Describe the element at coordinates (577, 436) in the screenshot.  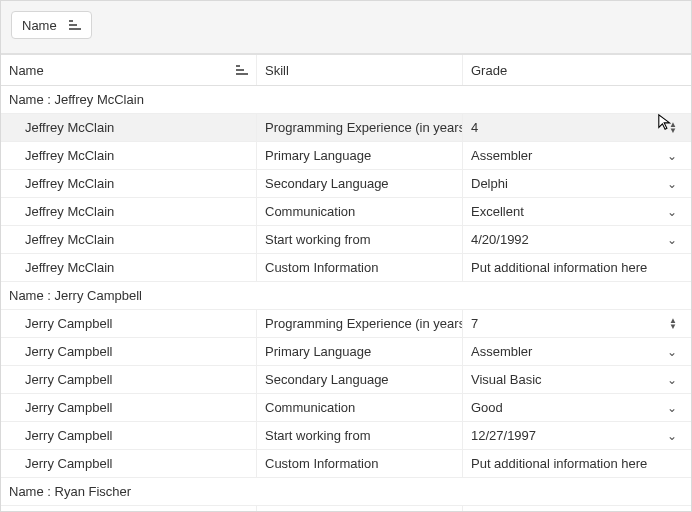
I see `cell-grade: 12/27/1997⌄` at that location.